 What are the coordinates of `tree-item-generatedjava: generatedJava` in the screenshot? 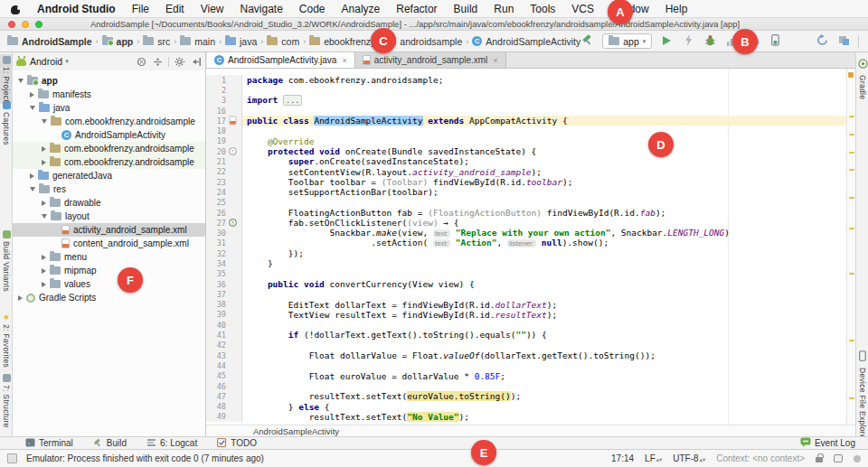 It's located at (108, 175).